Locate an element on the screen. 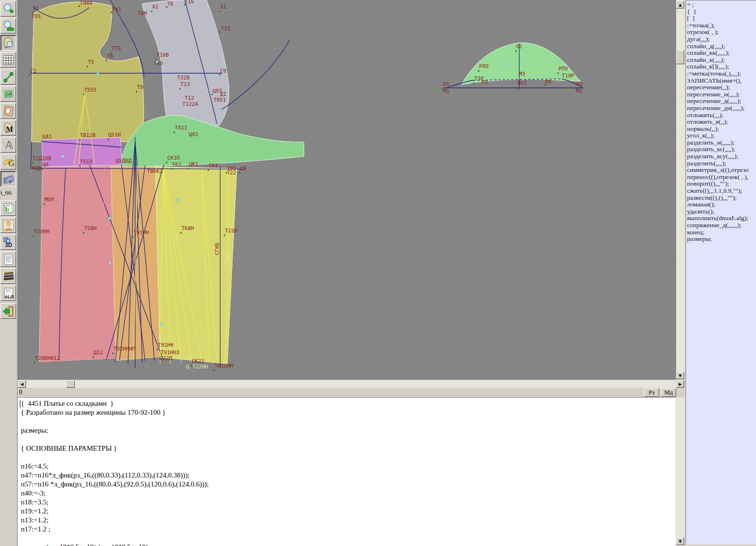 The width and height of the screenshot is (756, 546). alg-document-button: ALG is located at coordinates (9, 293).